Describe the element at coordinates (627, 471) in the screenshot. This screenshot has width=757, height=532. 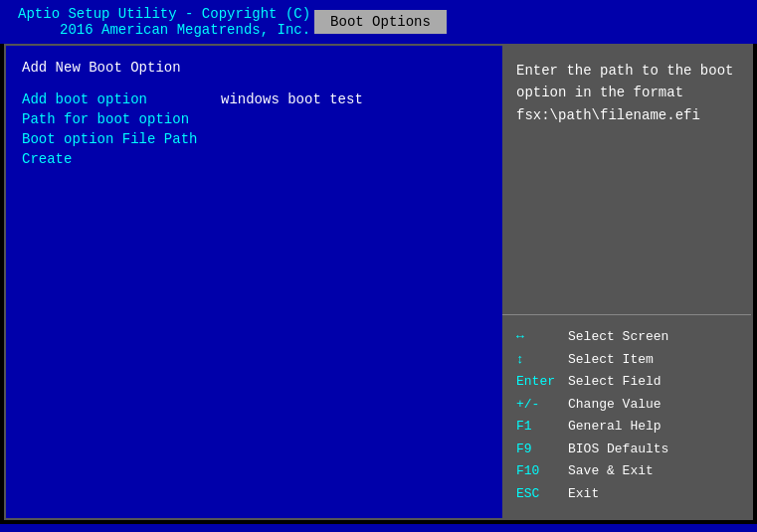
I see `shortcut-row: F10Save & Exit` at that location.